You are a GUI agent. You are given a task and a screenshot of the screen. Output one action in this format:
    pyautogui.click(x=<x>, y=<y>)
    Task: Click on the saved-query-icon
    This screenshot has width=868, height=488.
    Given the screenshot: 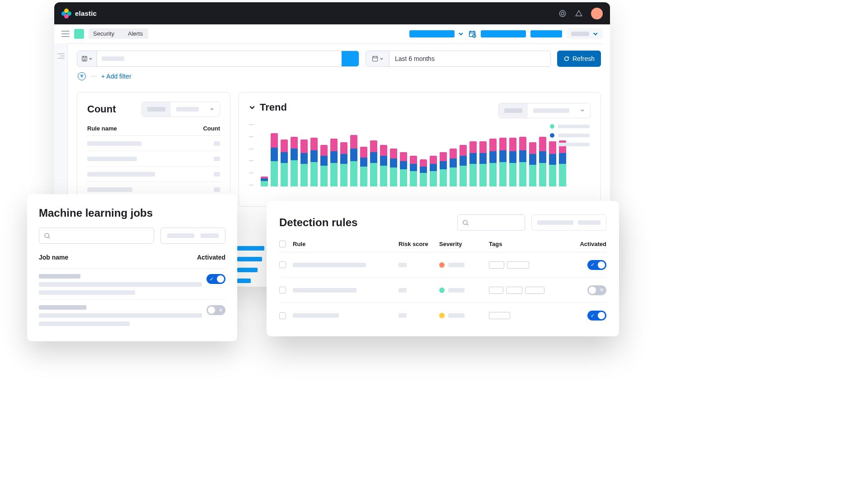 What is the action you would take?
    pyautogui.click(x=87, y=59)
    